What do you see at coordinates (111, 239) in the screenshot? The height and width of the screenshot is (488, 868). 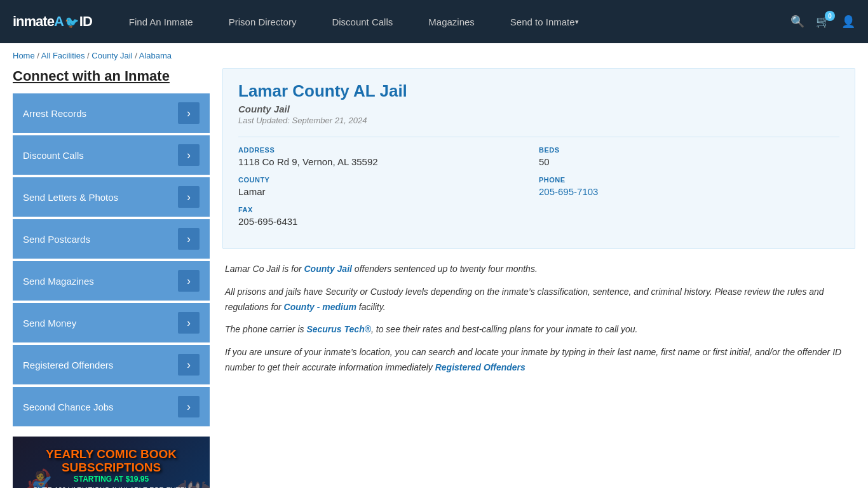 I see `sidebar-send-postcards: Send Postcards ›` at bounding box center [111, 239].